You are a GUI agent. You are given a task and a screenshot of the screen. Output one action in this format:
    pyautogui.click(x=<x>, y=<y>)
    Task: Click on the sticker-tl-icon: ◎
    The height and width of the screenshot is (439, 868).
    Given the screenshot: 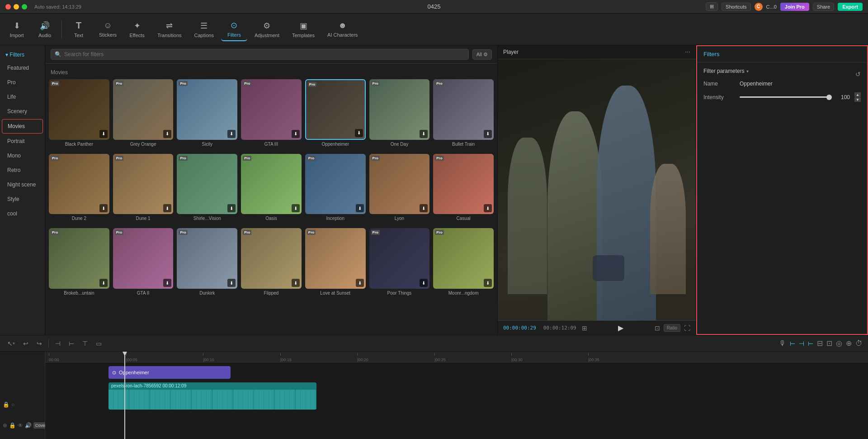 What is the action you would take?
    pyautogui.click(x=839, y=343)
    